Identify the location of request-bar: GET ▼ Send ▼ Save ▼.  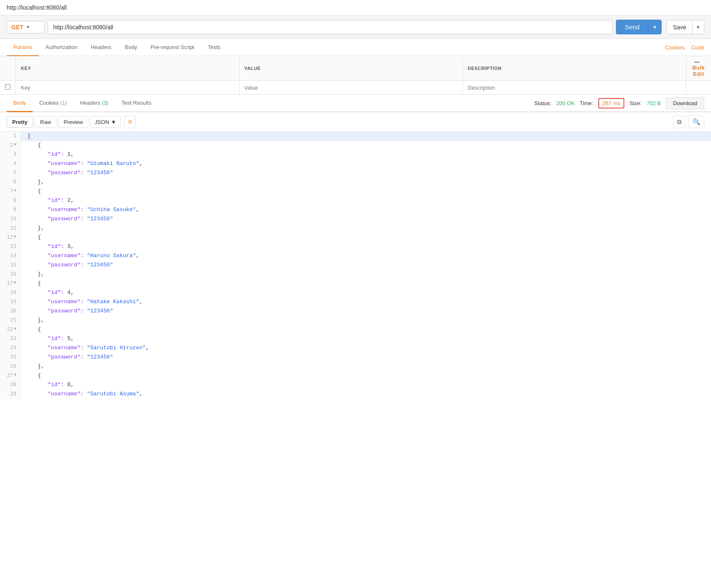
(356, 27).